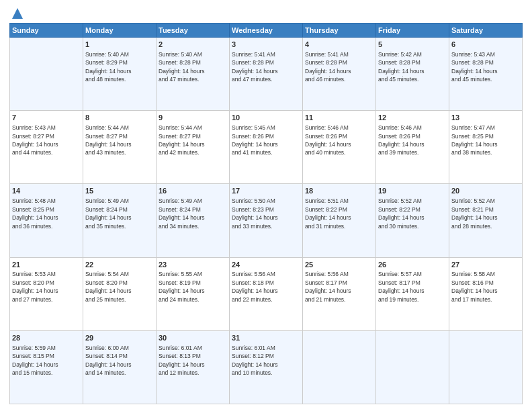  I want to click on day-number: 8, so click(120, 118).